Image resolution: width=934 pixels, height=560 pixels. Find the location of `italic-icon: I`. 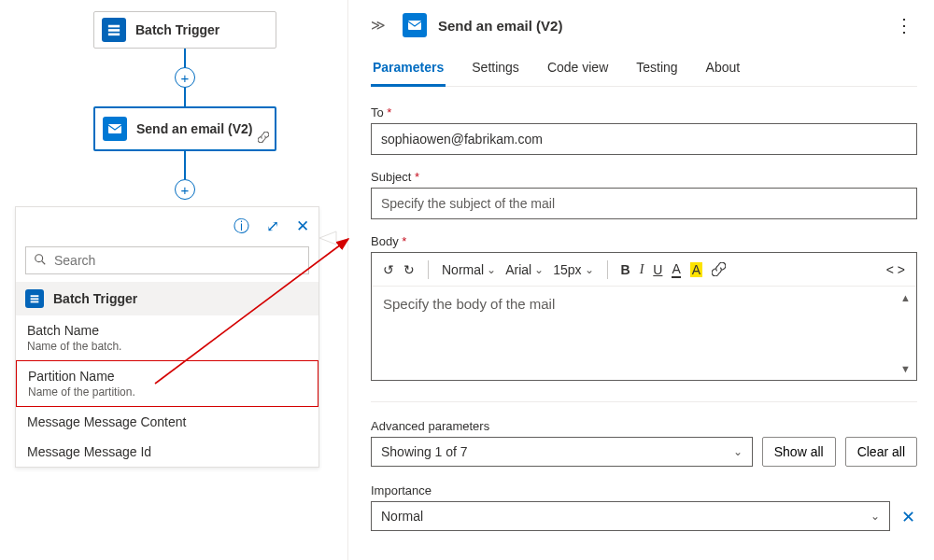

italic-icon: I is located at coordinates (643, 270).